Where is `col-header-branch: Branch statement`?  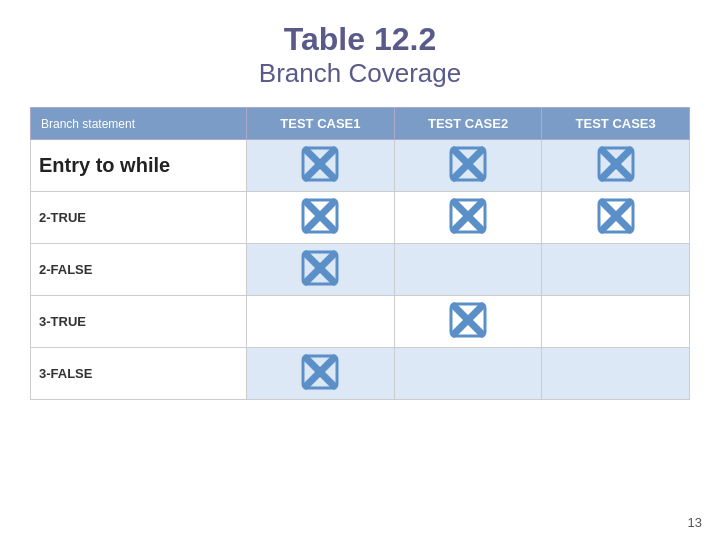
col-header-branch: Branch statement is located at coordinates (139, 124).